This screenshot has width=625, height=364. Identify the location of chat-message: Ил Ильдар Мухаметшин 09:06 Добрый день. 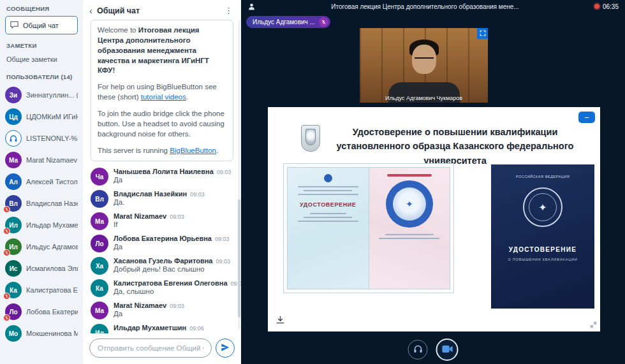
(162, 329).